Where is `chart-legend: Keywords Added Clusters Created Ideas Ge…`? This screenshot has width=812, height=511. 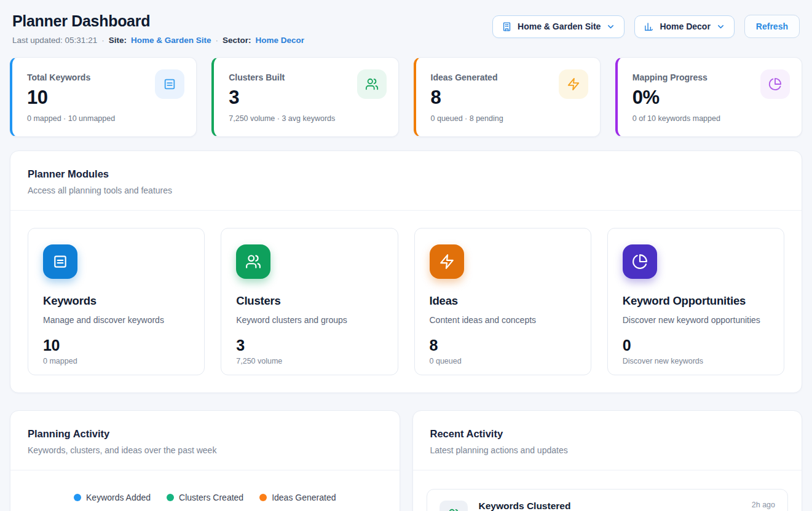
chart-legend: Keywords Added Clusters Created Ideas Ge… is located at coordinates (205, 497).